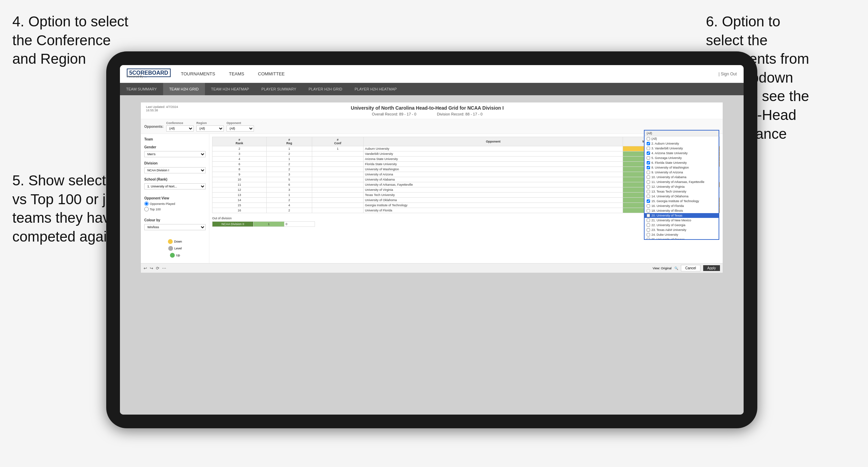  What do you see at coordinates (682, 139) in the screenshot?
I see `dropdown-item: (All)` at bounding box center [682, 139].